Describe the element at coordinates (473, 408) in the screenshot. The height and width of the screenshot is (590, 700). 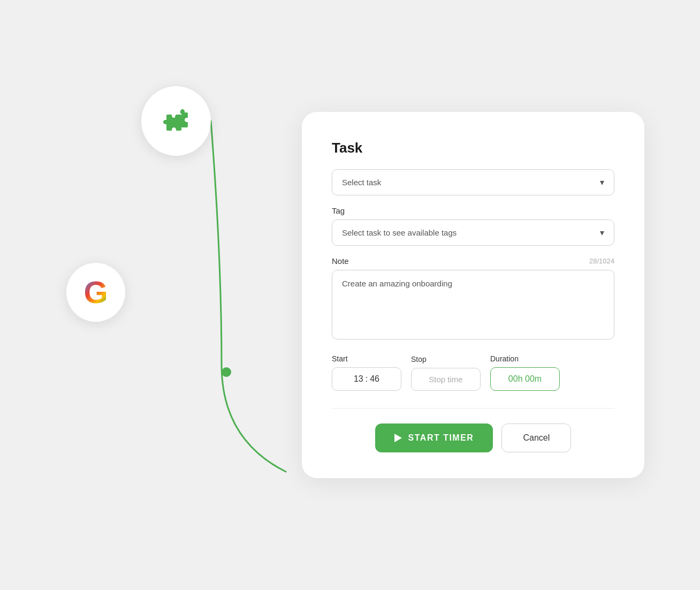
I see `divider` at that location.